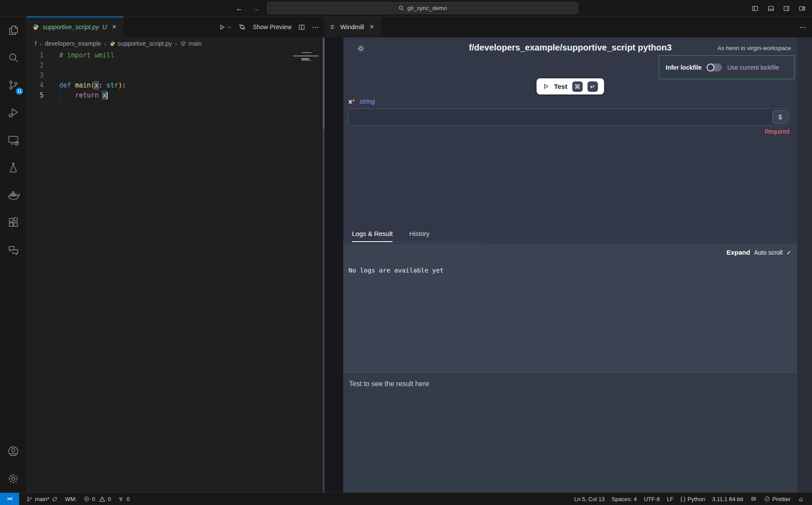 The height and width of the screenshot is (505, 812). I want to click on command-center-search: git_sync_demo, so click(423, 8).